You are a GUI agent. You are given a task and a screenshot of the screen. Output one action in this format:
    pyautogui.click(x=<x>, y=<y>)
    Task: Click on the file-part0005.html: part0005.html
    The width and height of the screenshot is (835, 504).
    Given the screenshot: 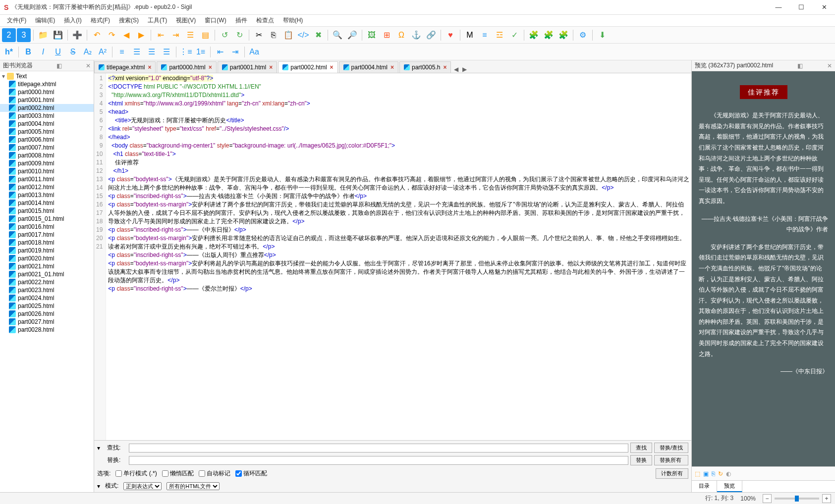 What is the action you would take?
    pyautogui.click(x=47, y=132)
    